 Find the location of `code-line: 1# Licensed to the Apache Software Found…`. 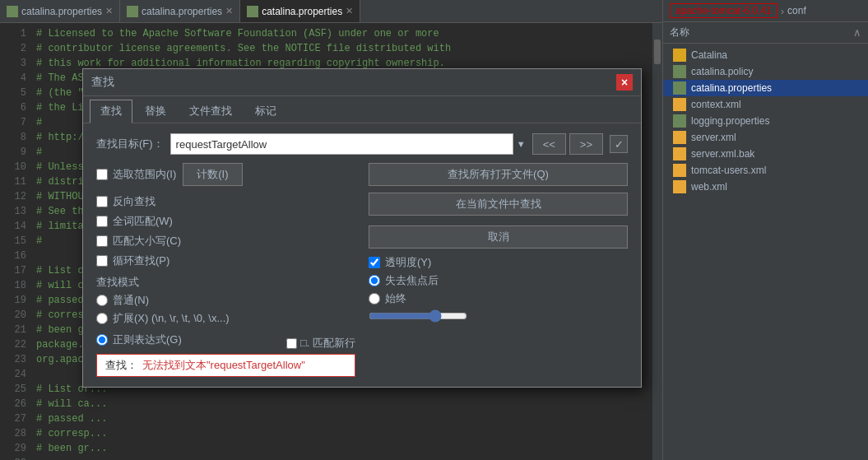

code-line: 1# Licensed to the Apache Software Found… is located at coordinates (326, 34).